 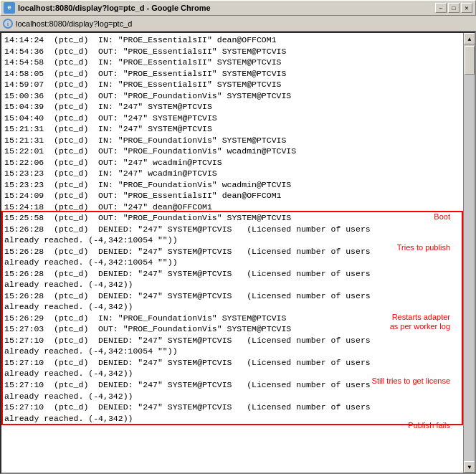 What do you see at coordinates (232, 141) in the screenshot?
I see `log-line: 15:21:31 (ptc_d) IN: "PROE_FoundationVis…` at bounding box center [232, 141].